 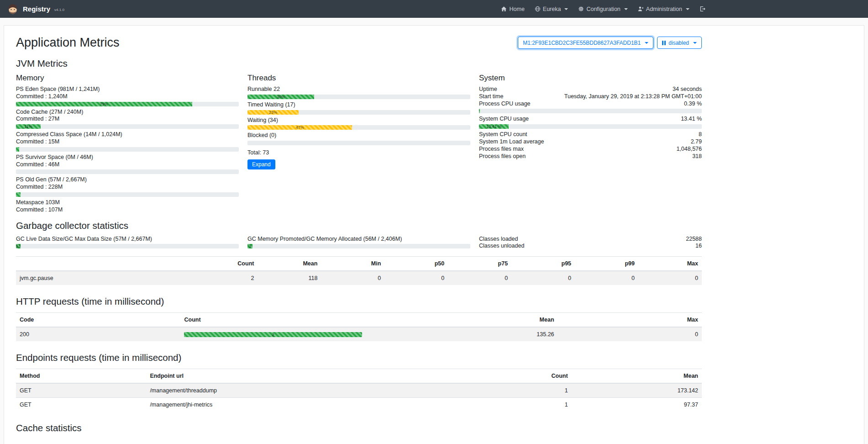 What do you see at coordinates (700, 135) in the screenshot?
I see `system-row-value: 8` at bounding box center [700, 135].